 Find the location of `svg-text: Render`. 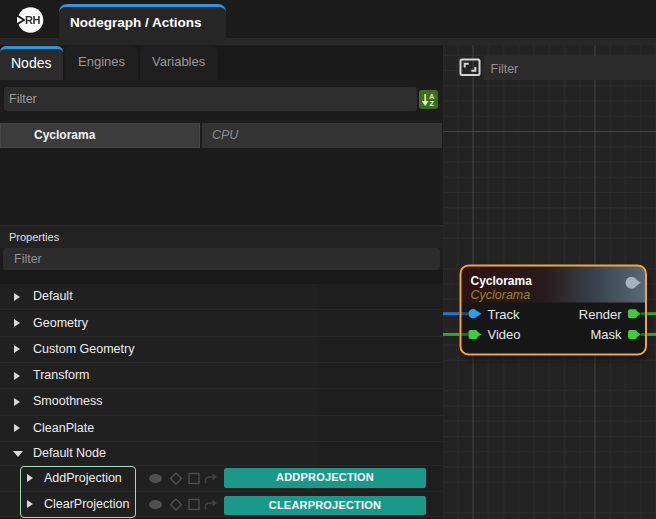

svg-text: Render is located at coordinates (600, 314).